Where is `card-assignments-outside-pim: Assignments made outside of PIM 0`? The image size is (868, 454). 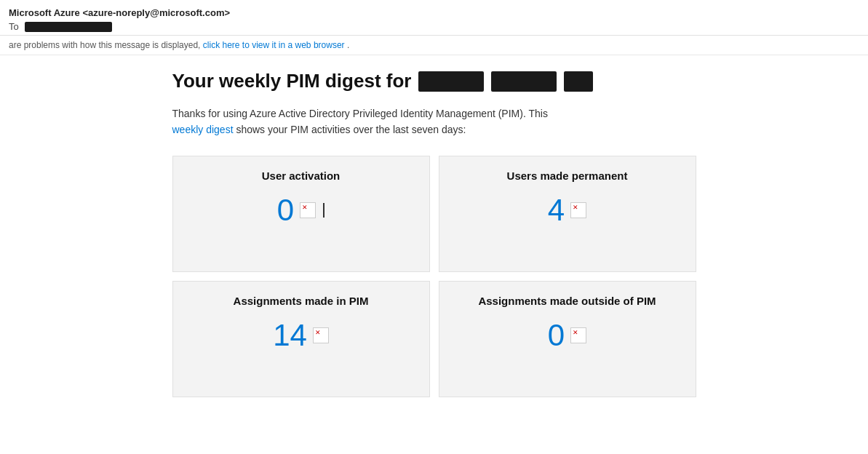
card-assignments-outside-pim: Assignments made outside of PIM 0 is located at coordinates (568, 339).